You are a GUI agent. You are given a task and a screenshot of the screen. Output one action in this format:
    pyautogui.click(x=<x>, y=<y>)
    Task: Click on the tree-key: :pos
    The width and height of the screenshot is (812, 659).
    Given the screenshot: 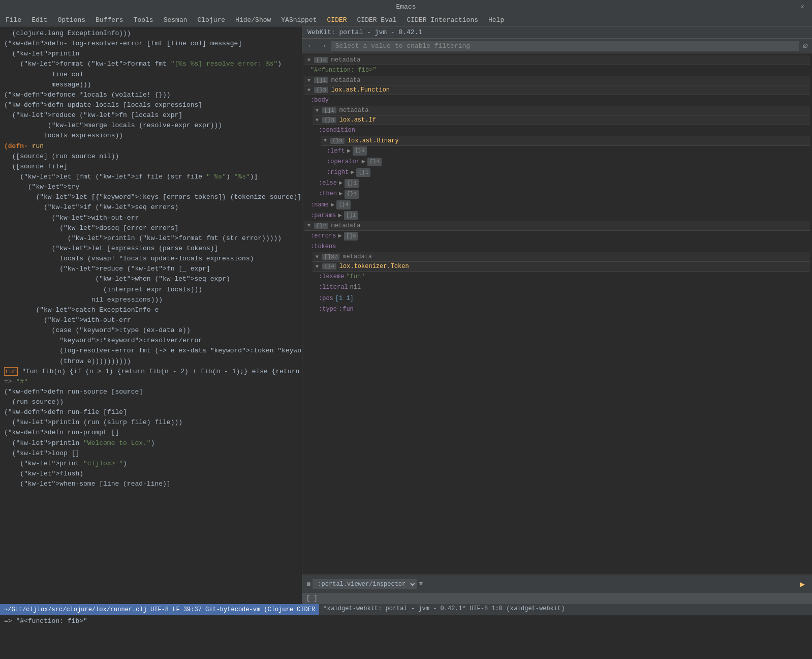 What is the action you would take?
    pyautogui.click(x=326, y=299)
    